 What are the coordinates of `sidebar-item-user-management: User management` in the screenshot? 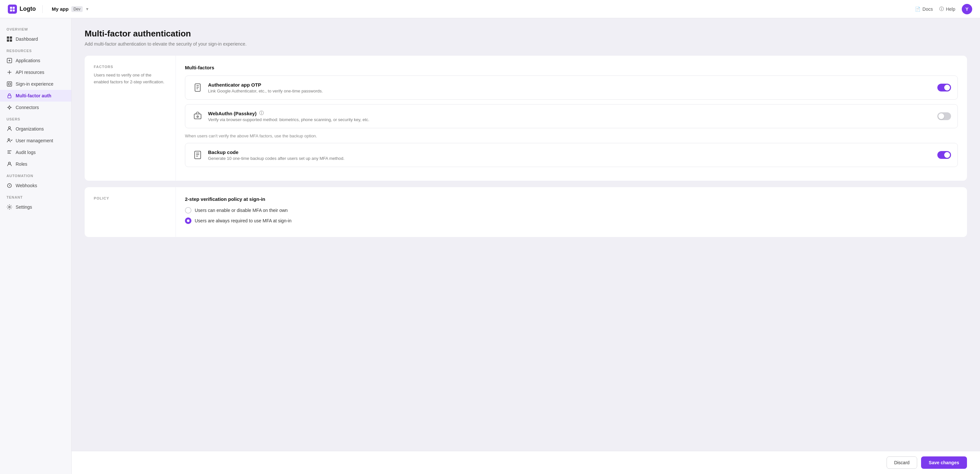 It's located at (36, 141).